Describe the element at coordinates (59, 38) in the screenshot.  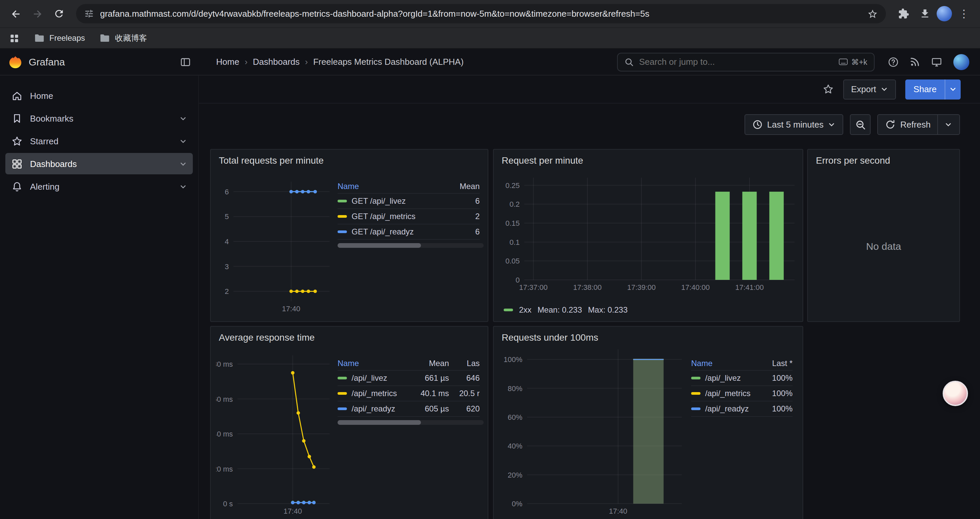
I see `bookmark-folder-freeleaps: Freeleaps` at that location.